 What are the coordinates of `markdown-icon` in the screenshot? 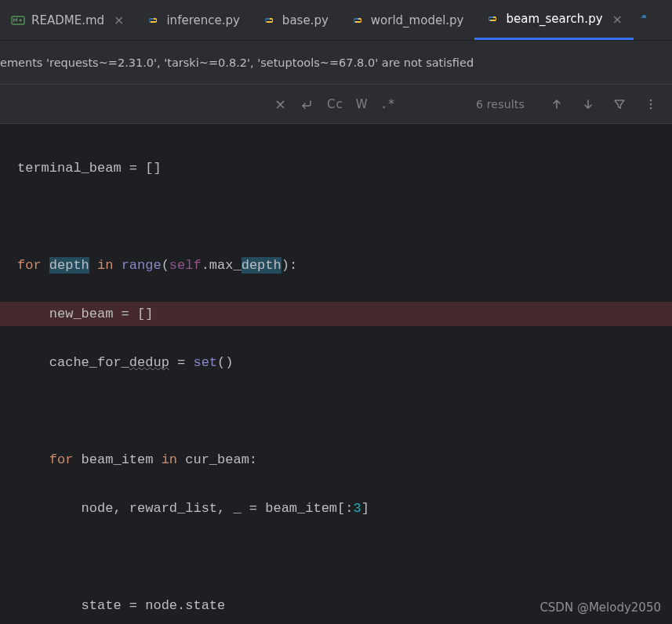 It's located at (18, 20).